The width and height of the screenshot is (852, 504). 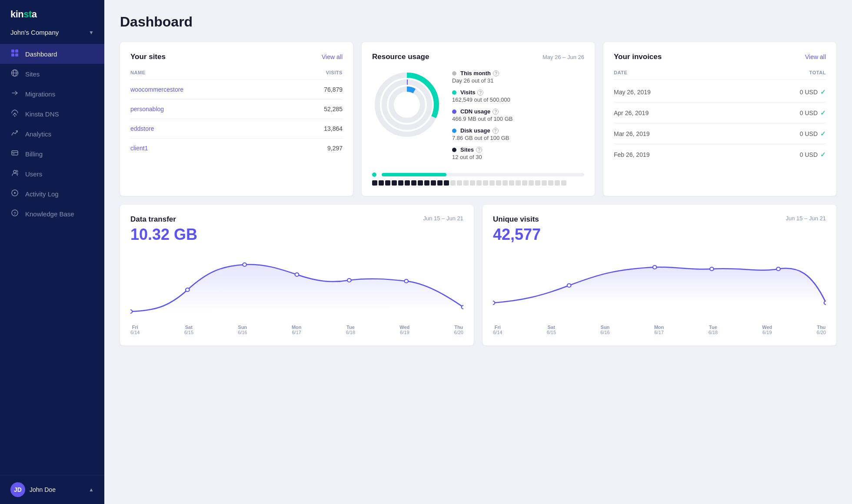 What do you see at coordinates (157, 90) in the screenshot?
I see `site-link: woocommercestore` at bounding box center [157, 90].